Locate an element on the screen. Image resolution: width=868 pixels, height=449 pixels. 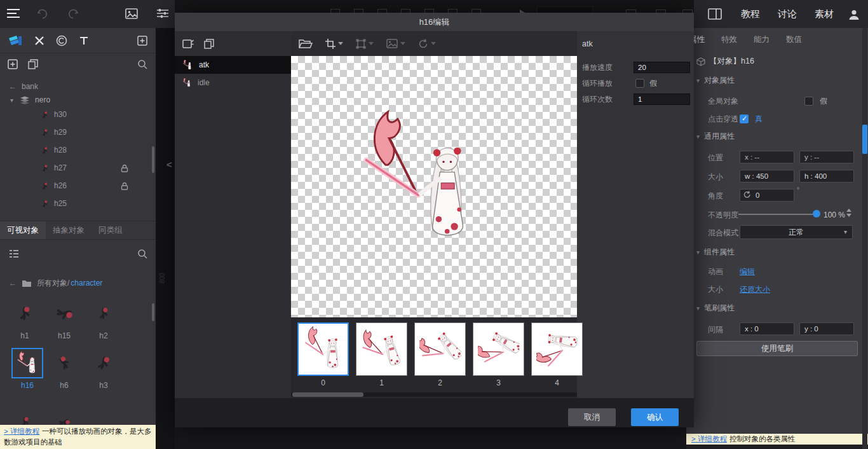
list-view-icon is located at coordinates (14, 254).